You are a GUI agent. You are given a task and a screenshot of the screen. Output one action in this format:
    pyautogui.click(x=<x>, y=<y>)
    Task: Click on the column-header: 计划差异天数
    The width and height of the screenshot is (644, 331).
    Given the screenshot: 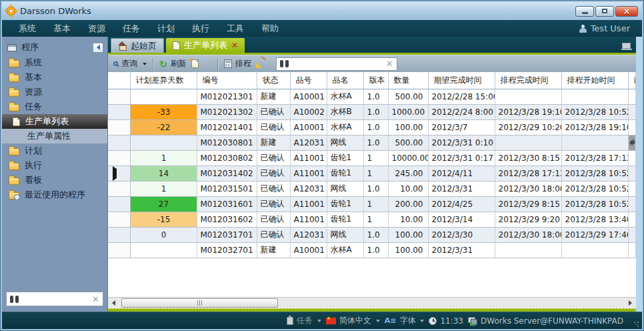 What is the action you would take?
    pyautogui.click(x=163, y=80)
    